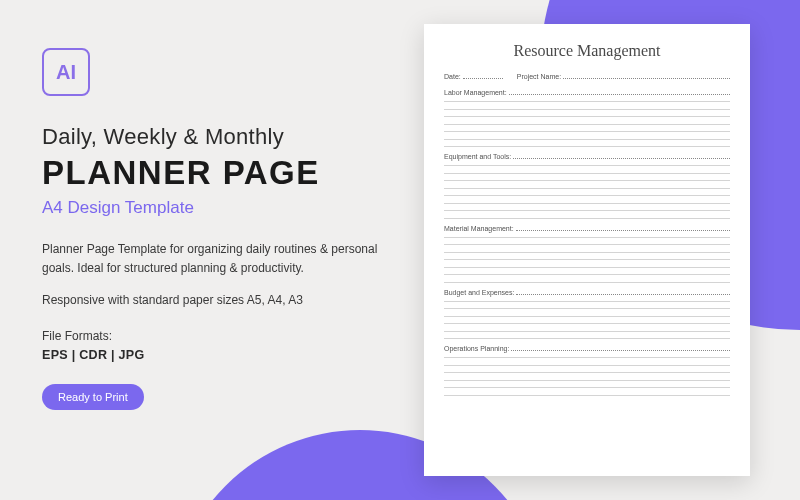  What do you see at coordinates (483, 76) in the screenshot?
I see `date-dotted-line` at bounding box center [483, 76].